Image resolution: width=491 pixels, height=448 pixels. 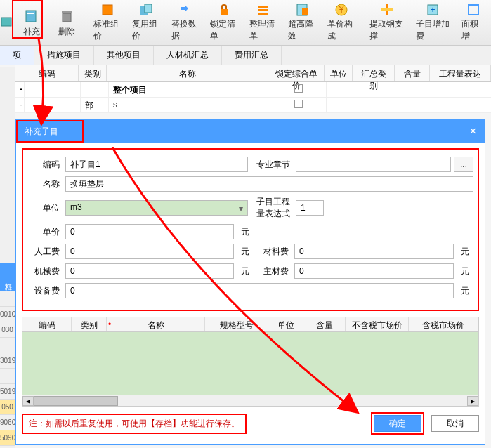 What do you see at coordinates (45, 291) in the screenshot?
I see `label-equip: 设备费` at bounding box center [45, 291].